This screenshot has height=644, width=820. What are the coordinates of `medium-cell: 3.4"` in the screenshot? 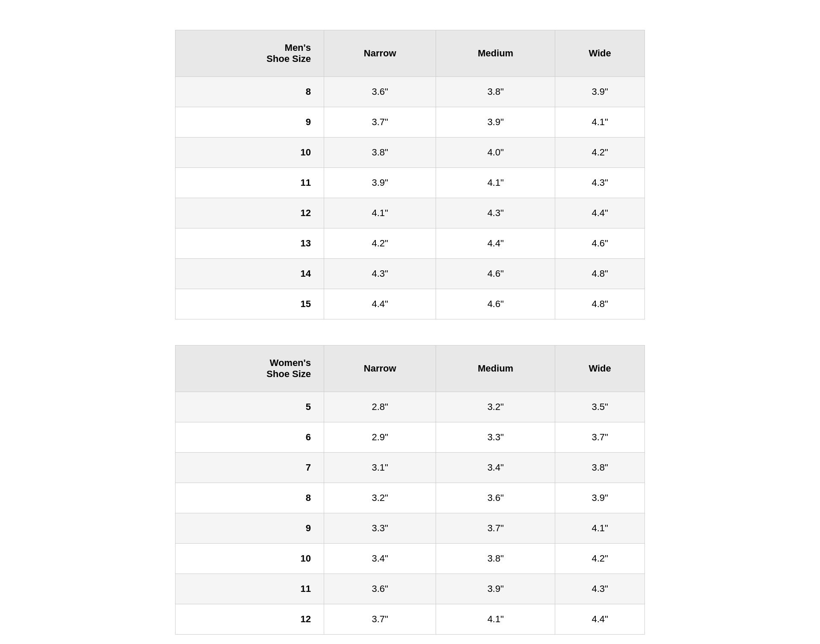 It's located at (495, 468).